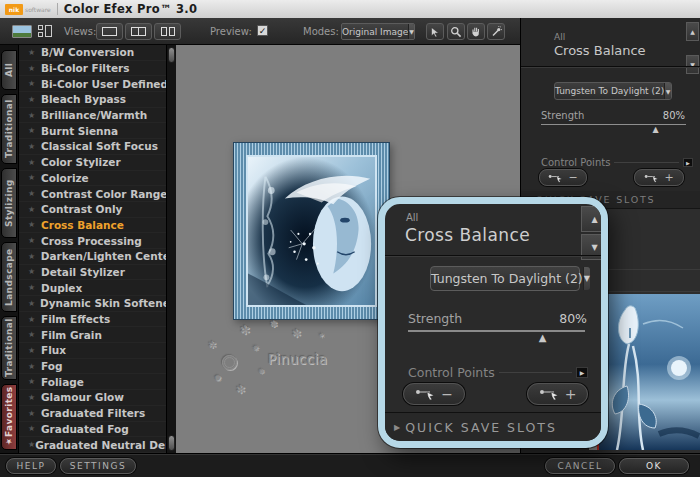 The height and width of the screenshot is (477, 700). What do you see at coordinates (62, 382) in the screenshot?
I see `filter-label: Foliage` at bounding box center [62, 382].